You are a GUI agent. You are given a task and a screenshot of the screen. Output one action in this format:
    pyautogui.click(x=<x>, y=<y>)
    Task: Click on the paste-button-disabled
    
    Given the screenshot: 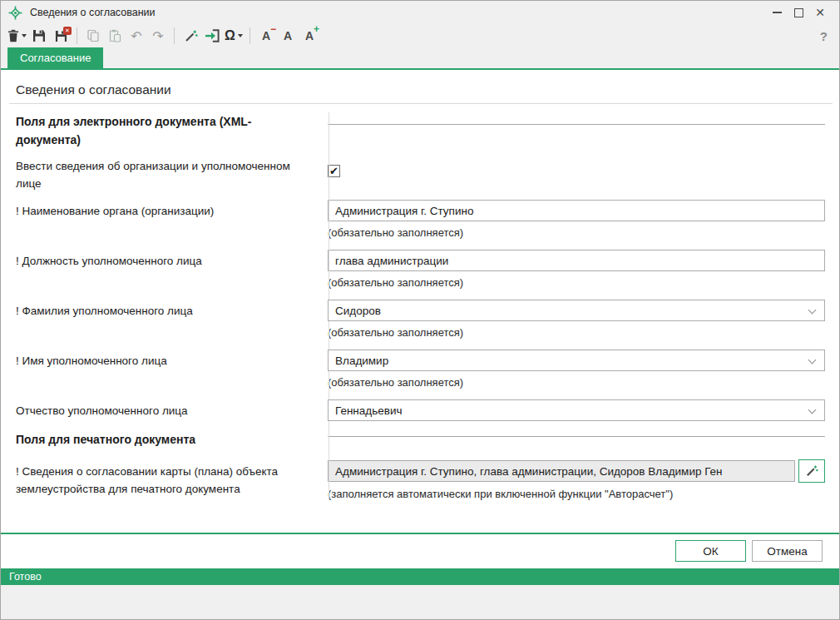 What is the action you would take?
    pyautogui.click(x=115, y=36)
    